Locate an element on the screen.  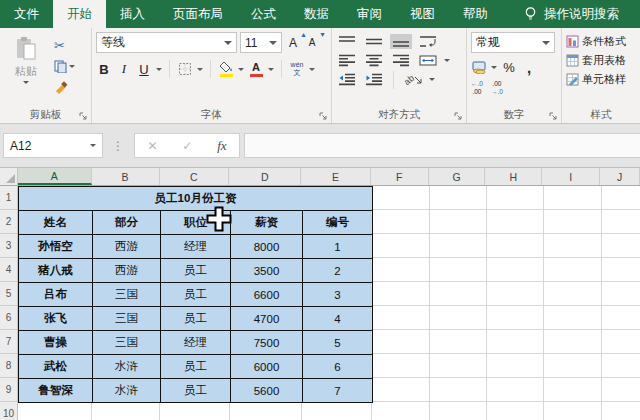
cell-C3: 经理 is located at coordinates (196, 247).